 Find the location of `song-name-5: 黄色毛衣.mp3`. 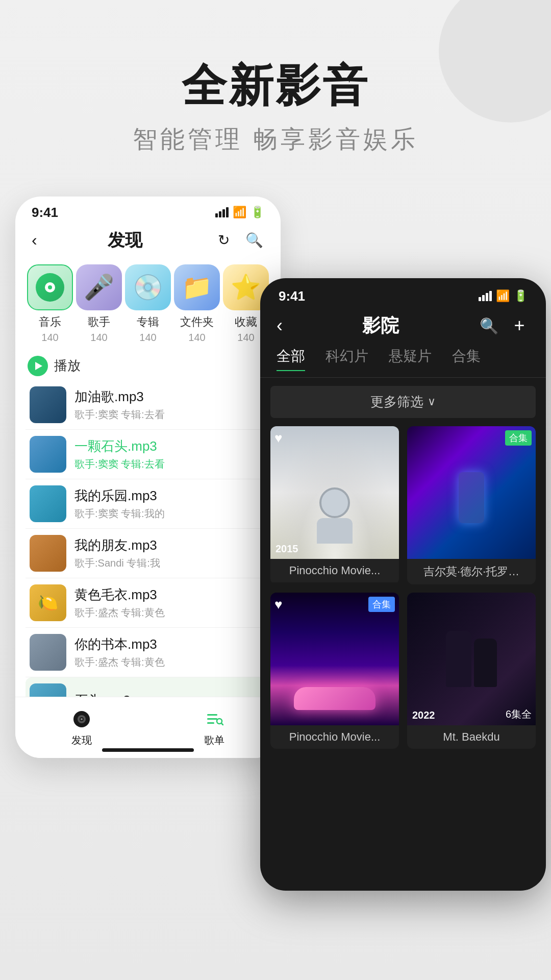

song-name-5: 黄色毛衣.mp3 is located at coordinates (170, 595).